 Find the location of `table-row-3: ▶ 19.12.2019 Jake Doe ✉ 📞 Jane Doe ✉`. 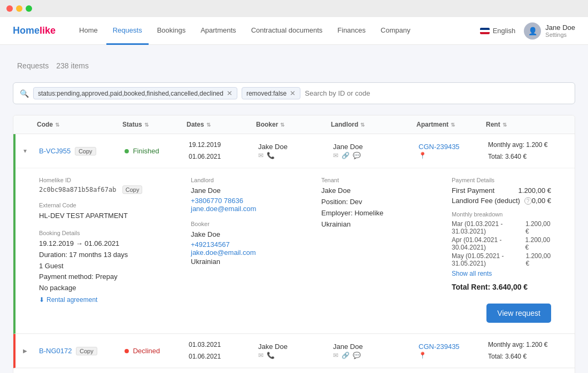

table-row-3: ▶ 19.12.2019 Jake Doe ✉ 📞 Jane Doe ✉ is located at coordinates (294, 371).